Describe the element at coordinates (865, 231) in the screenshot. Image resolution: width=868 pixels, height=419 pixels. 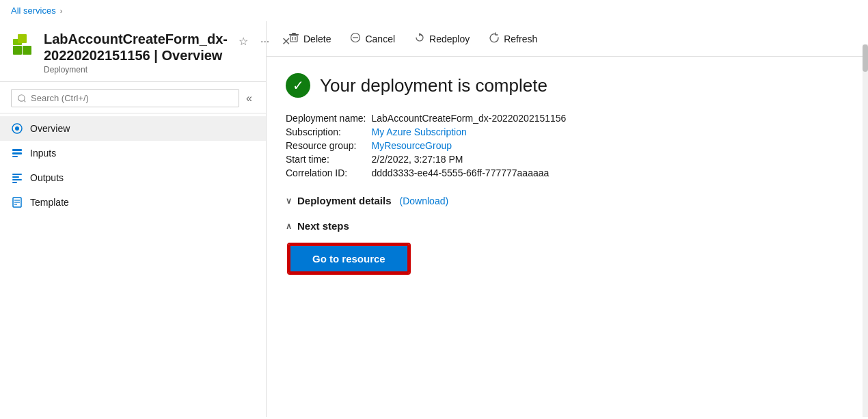
I see `scrollbar-track` at that location.